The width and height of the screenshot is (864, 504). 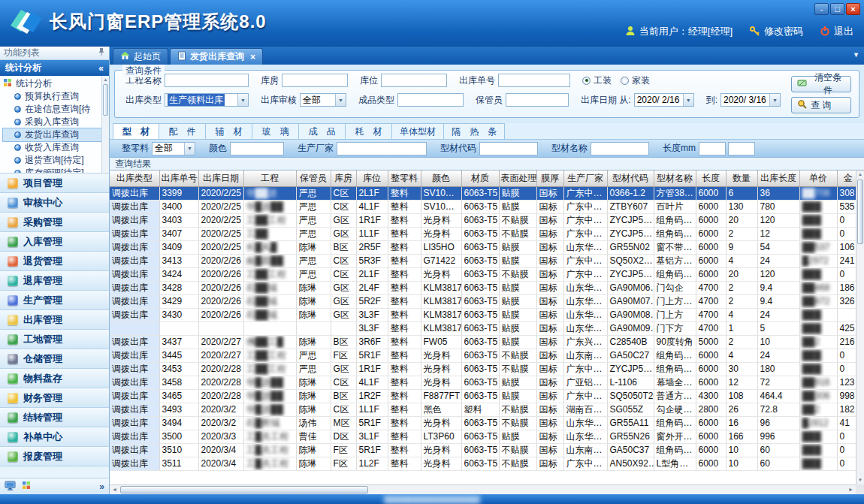 What do you see at coordinates (54, 222) in the screenshot?
I see `sidebar-module-item: 采购管理` at bounding box center [54, 222].